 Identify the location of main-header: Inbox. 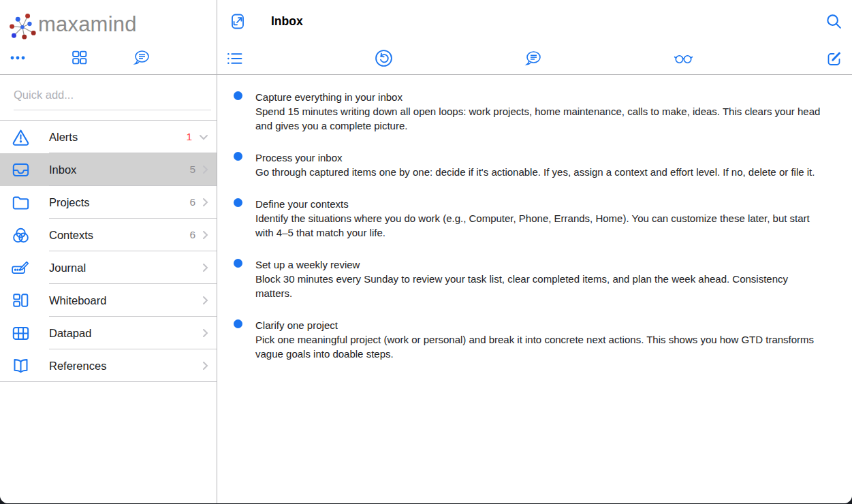
(535, 21).